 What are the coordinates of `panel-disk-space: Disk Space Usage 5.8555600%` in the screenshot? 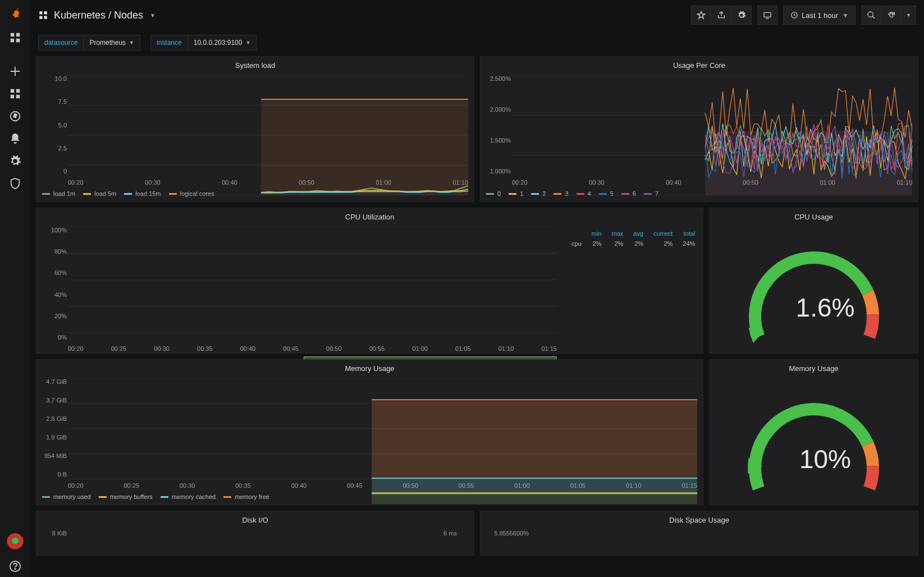 It's located at (699, 533).